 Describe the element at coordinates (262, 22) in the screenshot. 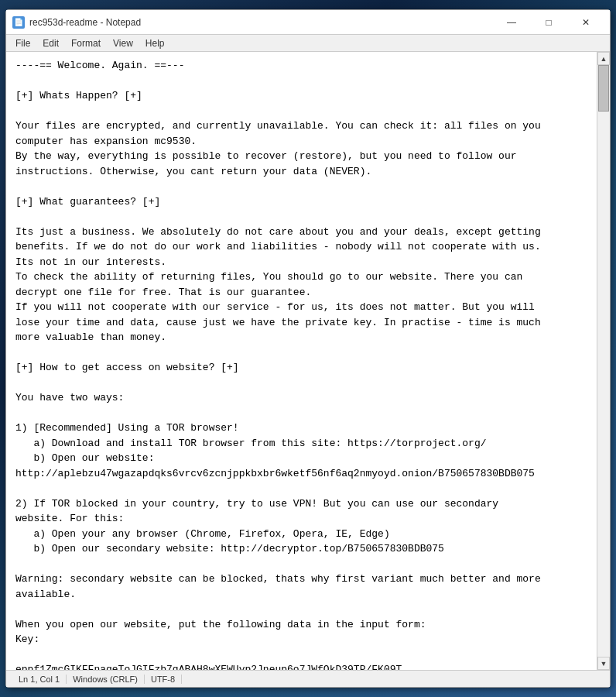

I see `window-title: rec953d-readme - Notepad` at that location.